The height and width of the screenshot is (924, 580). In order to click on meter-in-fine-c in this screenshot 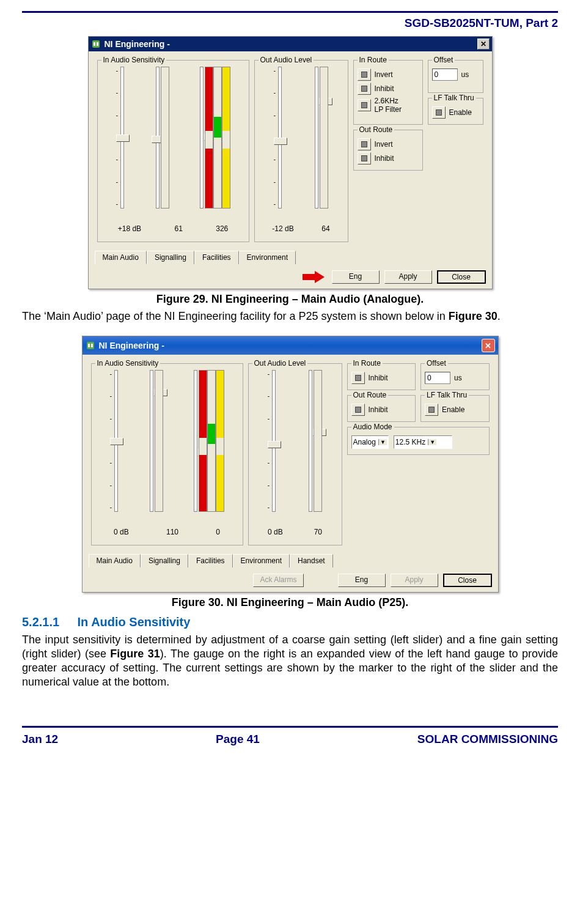, I will do `click(226, 138)`.